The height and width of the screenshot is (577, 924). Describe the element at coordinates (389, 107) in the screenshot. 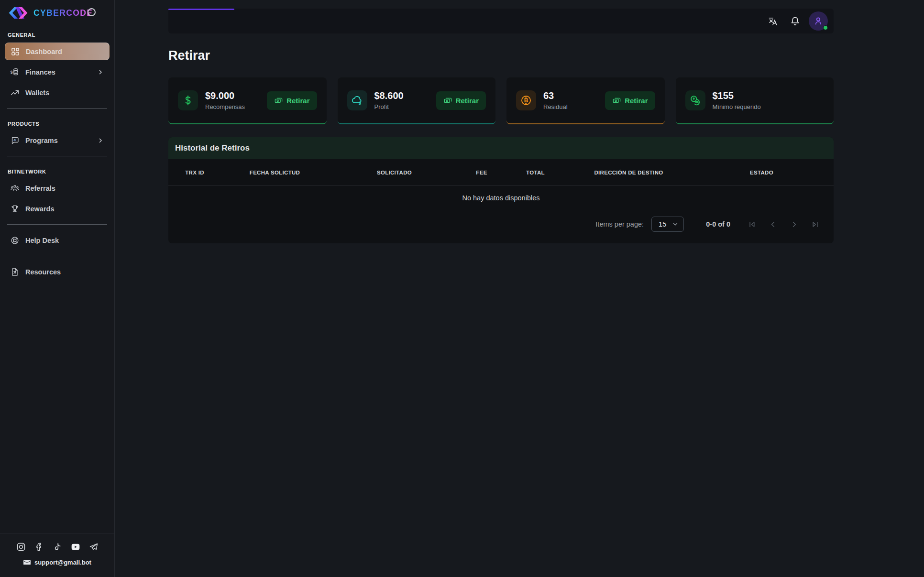

I see `card-label: Profit` at that location.